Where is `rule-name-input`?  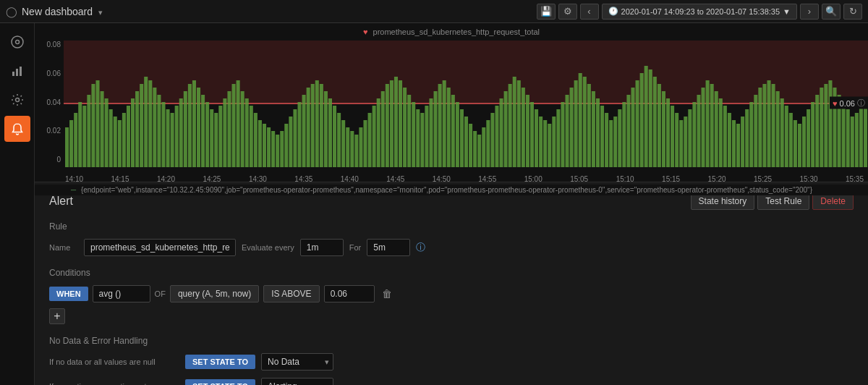 rule-name-input is located at coordinates (160, 248).